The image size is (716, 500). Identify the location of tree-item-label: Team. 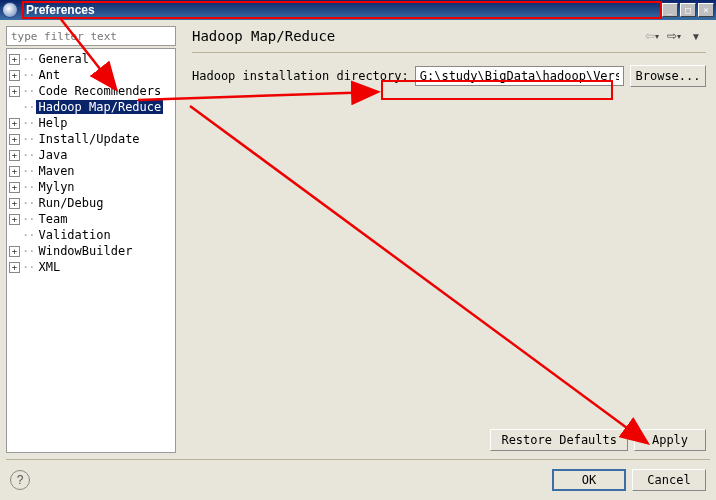
(52, 219).